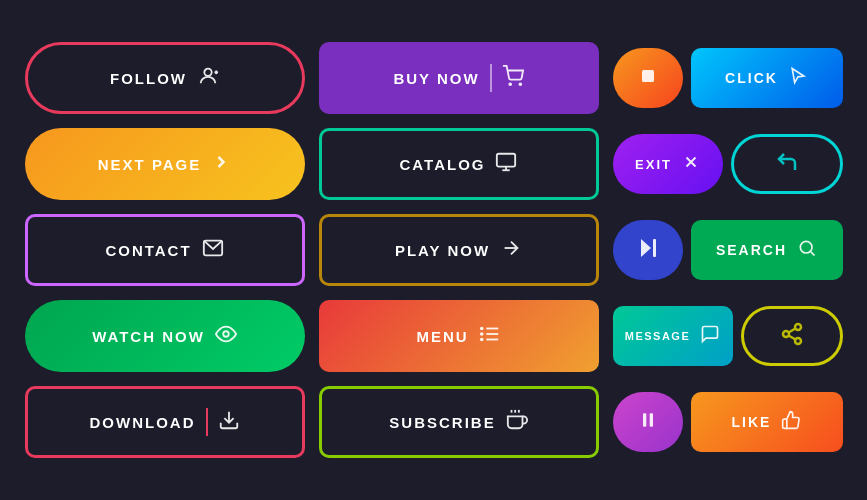 The image size is (867, 500). I want to click on click-button: CLICK, so click(767, 78).